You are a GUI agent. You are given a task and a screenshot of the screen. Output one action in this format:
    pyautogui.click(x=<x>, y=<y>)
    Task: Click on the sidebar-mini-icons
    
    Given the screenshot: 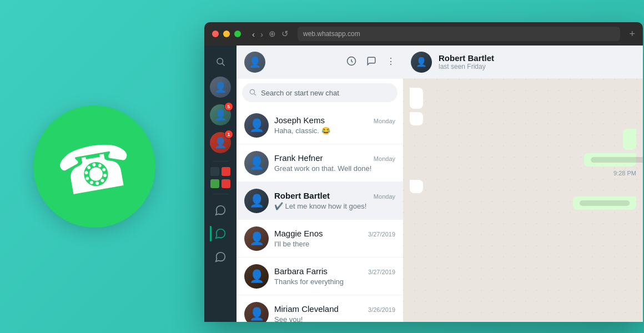 What is the action you would take?
    pyautogui.click(x=220, y=178)
    